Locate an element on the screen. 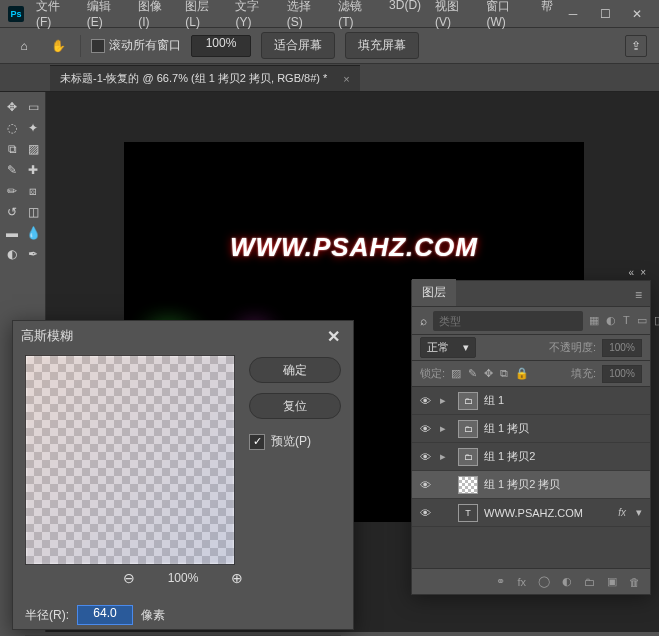 This screenshot has width=659, height=636. layer-fx-icon: fx is located at coordinates (522, 582).